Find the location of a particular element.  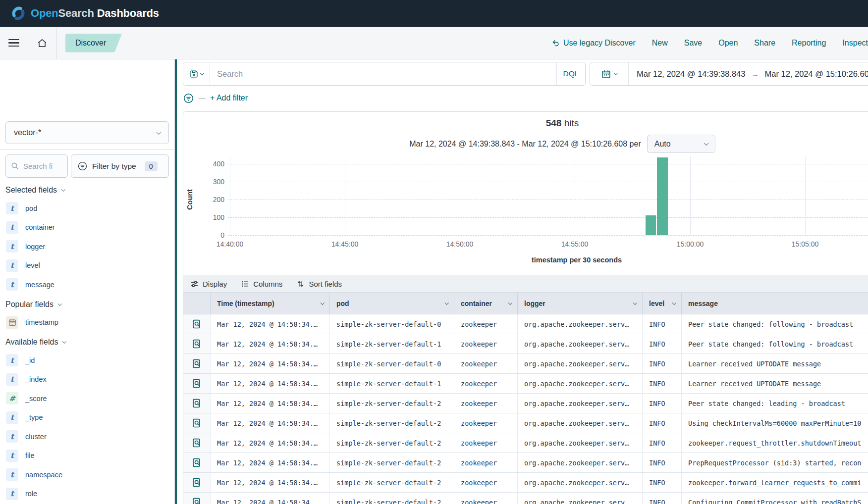

breadcrumb-discover: Discover is located at coordinates (94, 43).